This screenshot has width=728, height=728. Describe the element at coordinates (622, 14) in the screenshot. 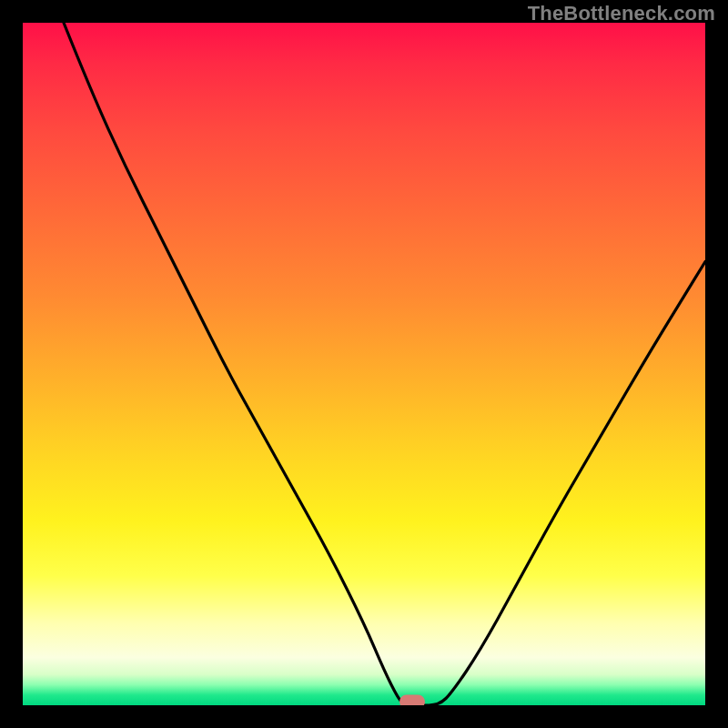

I see `watermark-text: TheBottleneck.com` at that location.